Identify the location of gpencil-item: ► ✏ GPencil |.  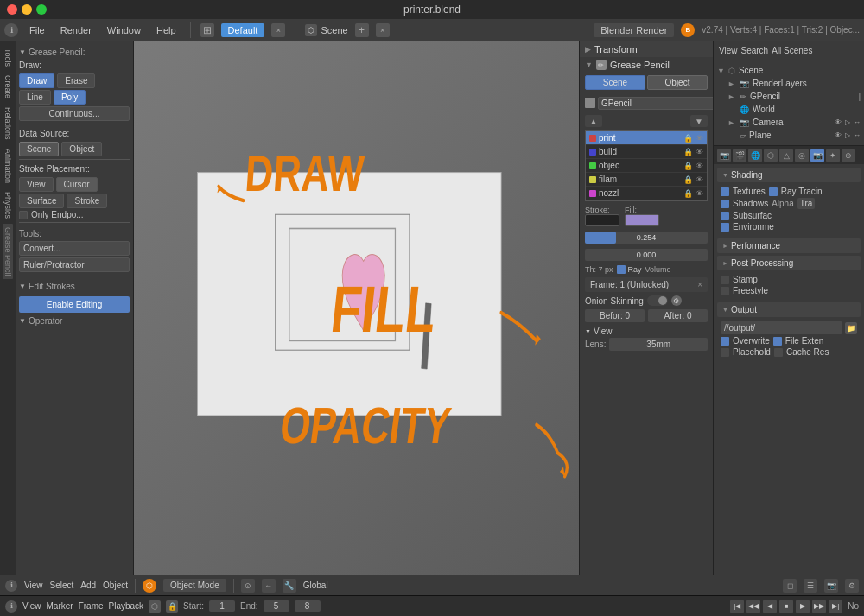
(789, 97).